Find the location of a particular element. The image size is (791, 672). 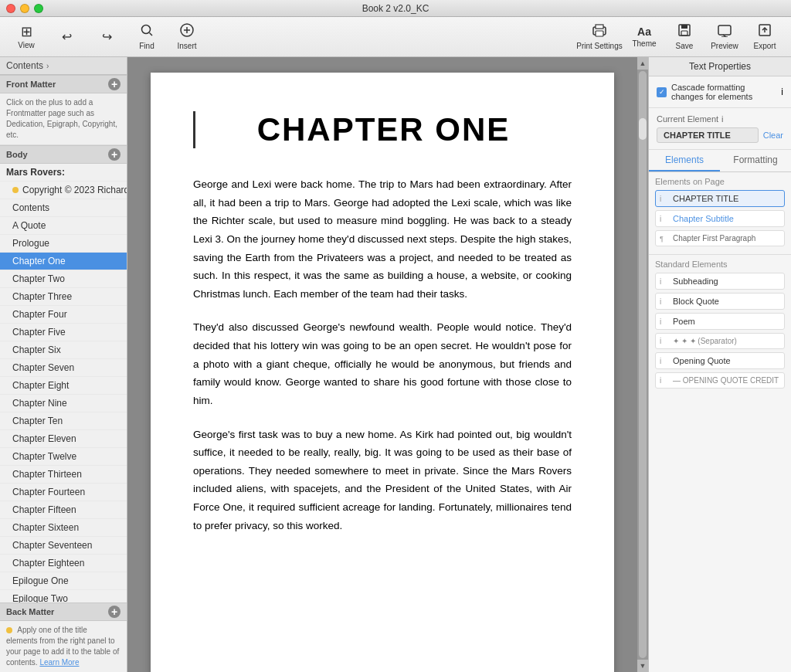

paragraph-3: George's first task was to buy a new hom… is located at coordinates (382, 480).